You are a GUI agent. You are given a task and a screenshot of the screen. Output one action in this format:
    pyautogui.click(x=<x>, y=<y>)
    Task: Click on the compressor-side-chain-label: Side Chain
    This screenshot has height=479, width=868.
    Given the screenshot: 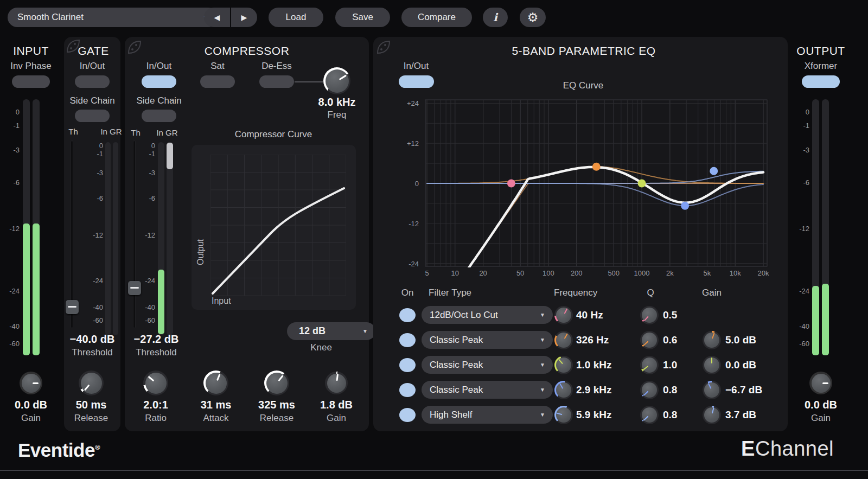 What is the action you would take?
    pyautogui.click(x=158, y=101)
    